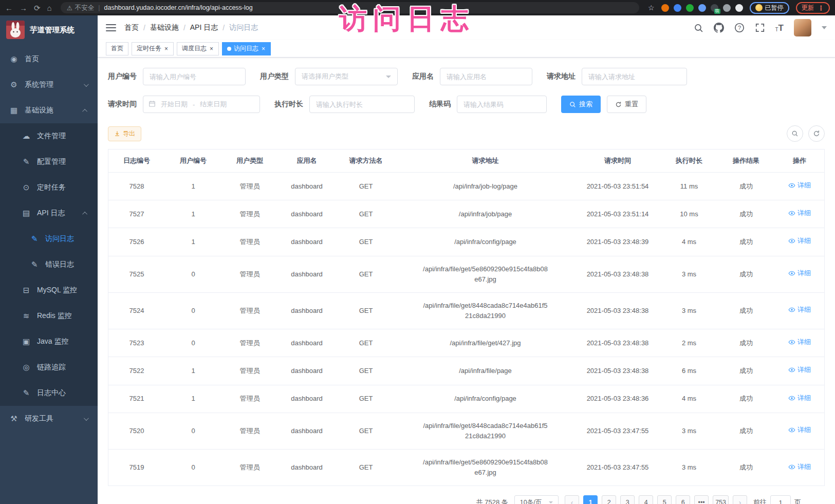 The width and height of the screenshot is (835, 504). I want to click on page-url: dashboard.yudao.iocoder.cn/infra/log/api…, so click(179, 8).